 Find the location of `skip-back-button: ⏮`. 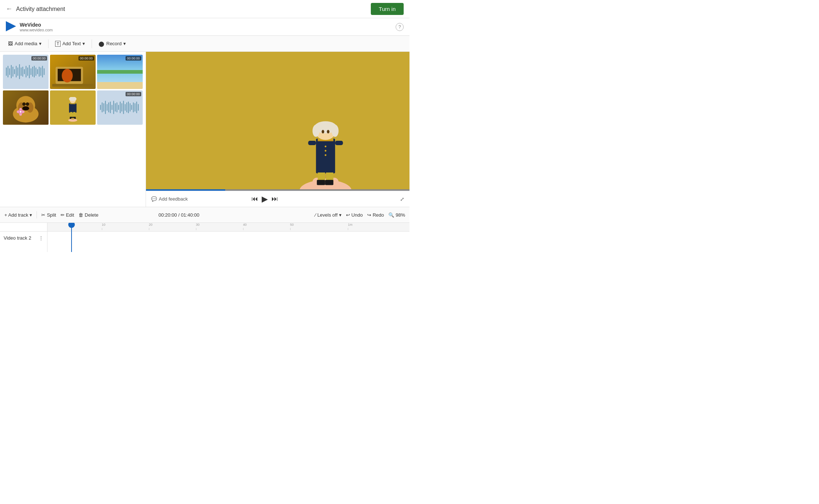

skip-back-button: ⏮ is located at coordinates (255, 199).